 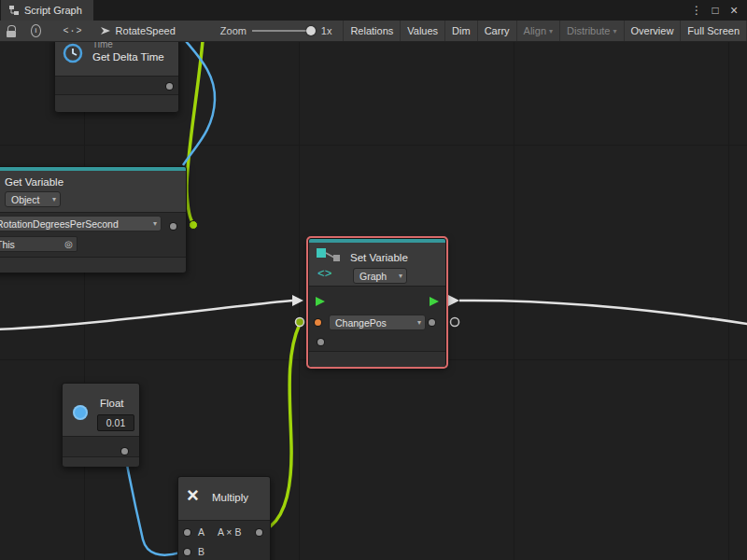 What do you see at coordinates (311, 31) in the screenshot?
I see `zoom-slider-knob` at bounding box center [311, 31].